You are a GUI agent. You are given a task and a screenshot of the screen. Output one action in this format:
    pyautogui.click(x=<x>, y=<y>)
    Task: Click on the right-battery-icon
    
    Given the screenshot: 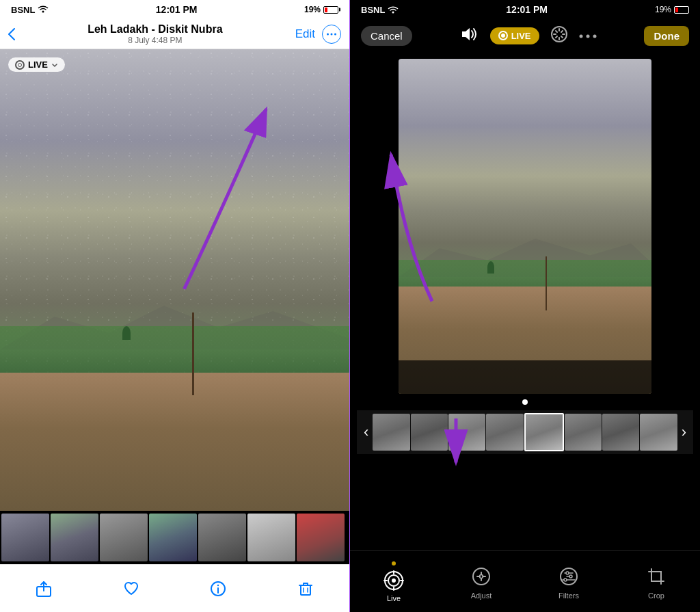 What is the action you would take?
    pyautogui.click(x=682, y=10)
    